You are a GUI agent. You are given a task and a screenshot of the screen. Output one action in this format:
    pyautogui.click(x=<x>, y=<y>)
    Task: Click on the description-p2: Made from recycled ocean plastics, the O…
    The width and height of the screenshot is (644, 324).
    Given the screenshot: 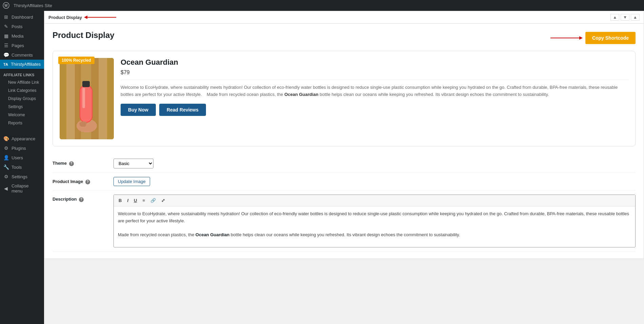 What is the action you would take?
    pyautogui.click(x=375, y=235)
    